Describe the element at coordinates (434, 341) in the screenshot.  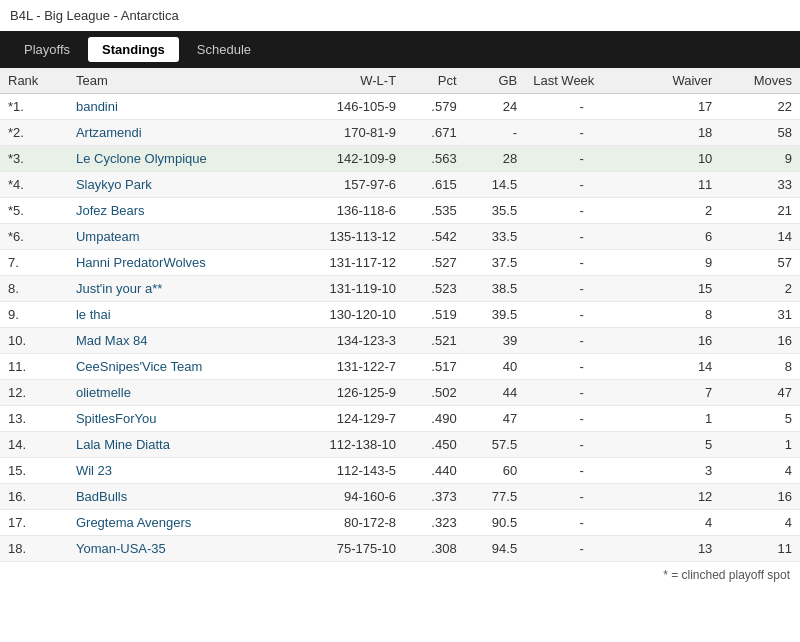
I see `cell-pct: .521` at that location.